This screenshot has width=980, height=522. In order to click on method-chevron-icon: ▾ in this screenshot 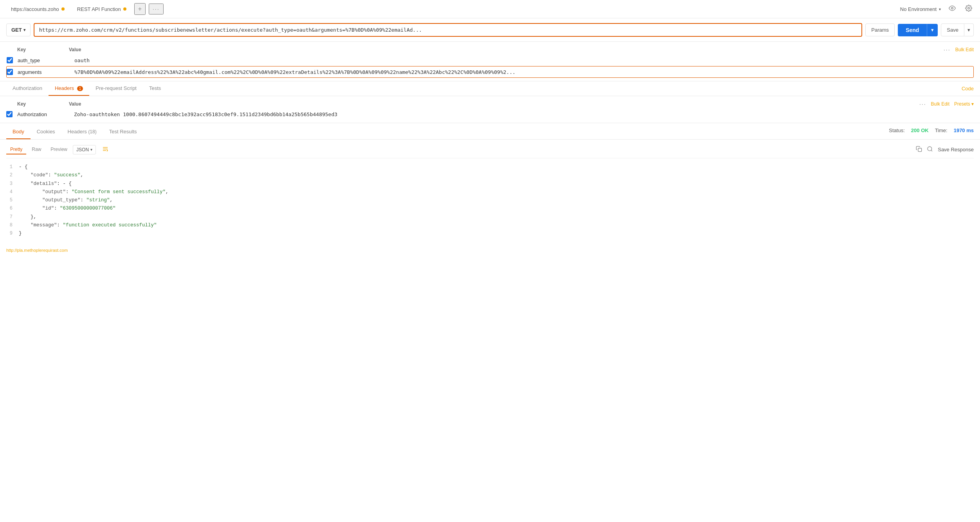, I will do `click(24, 30)`.